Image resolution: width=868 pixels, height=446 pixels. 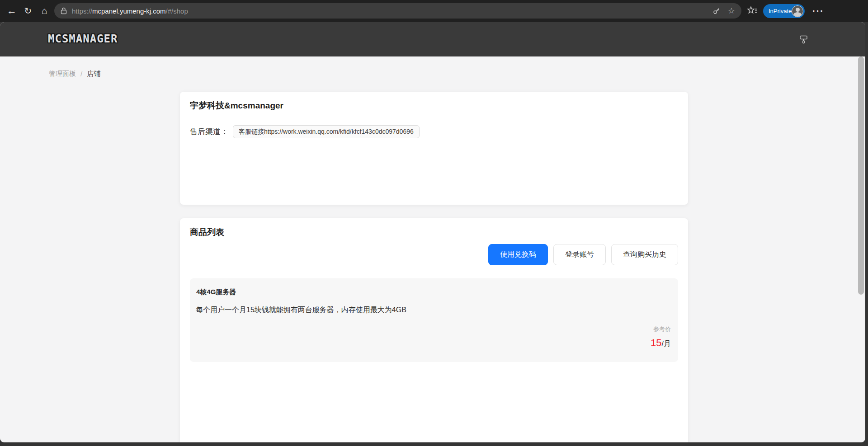 What do you see at coordinates (752, 12) in the screenshot?
I see `favorites-hub-icon` at bounding box center [752, 12].